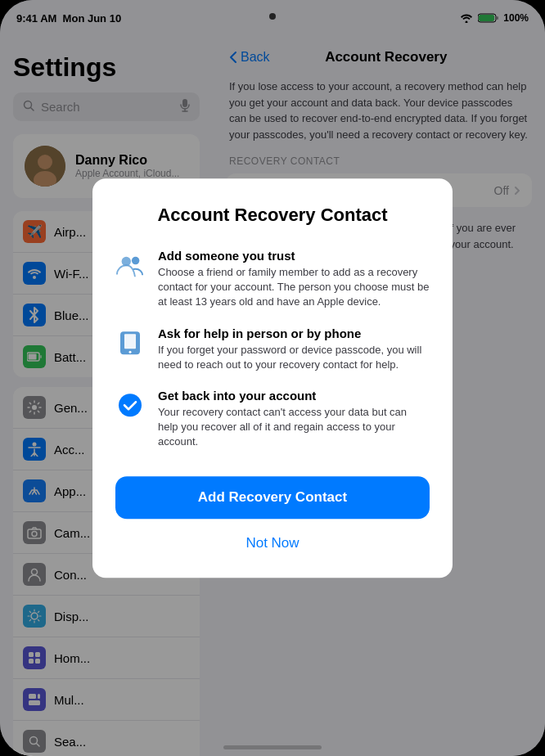 The width and height of the screenshot is (545, 756). What do you see at coordinates (272, 349) in the screenshot?
I see `feature-item-help: Ask for help in person or by phone If yo…` at bounding box center [272, 349].